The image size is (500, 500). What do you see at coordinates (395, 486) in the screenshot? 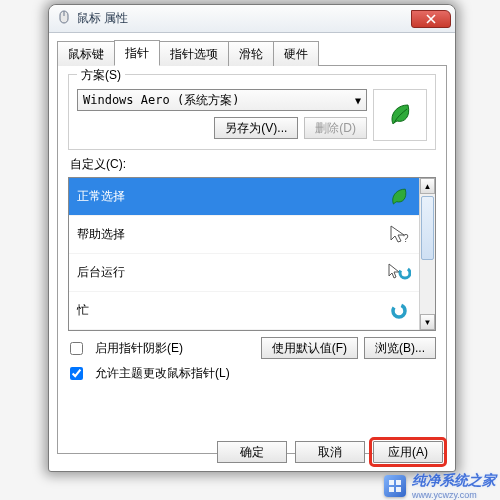
I see `watermark-logo-icon` at bounding box center [395, 486].